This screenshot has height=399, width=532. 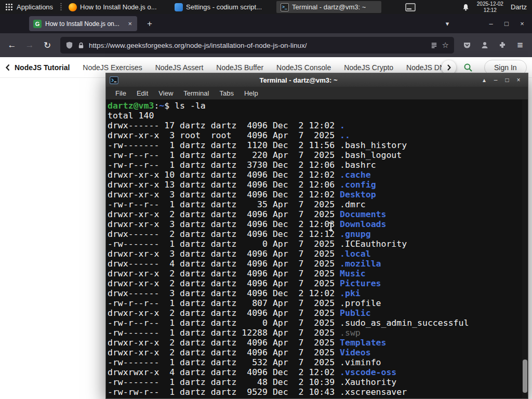 What do you see at coordinates (486, 24) in the screenshot?
I see `window-controls: ▾ – □ ×` at bounding box center [486, 24].